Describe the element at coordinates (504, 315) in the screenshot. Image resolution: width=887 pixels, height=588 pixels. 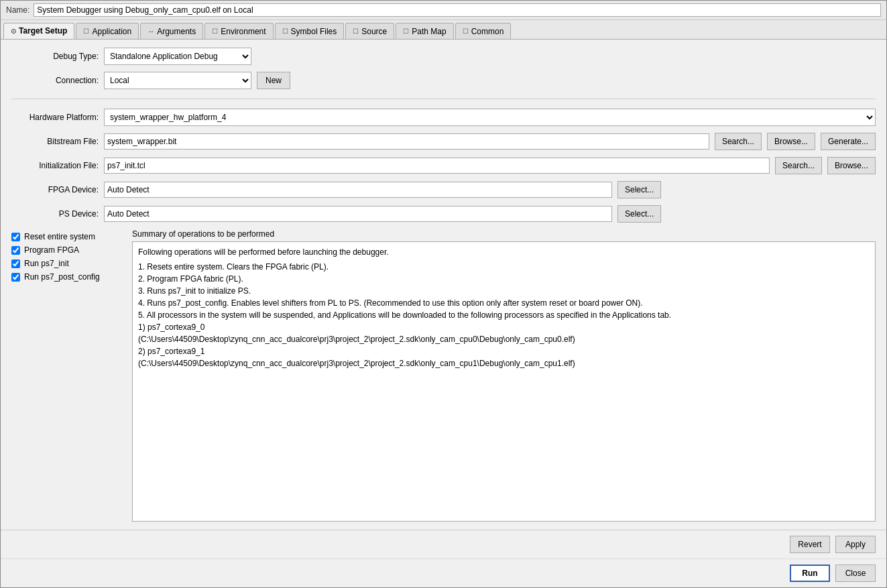
I see `summary-line: 5. All processors in the system will be …` at that location.